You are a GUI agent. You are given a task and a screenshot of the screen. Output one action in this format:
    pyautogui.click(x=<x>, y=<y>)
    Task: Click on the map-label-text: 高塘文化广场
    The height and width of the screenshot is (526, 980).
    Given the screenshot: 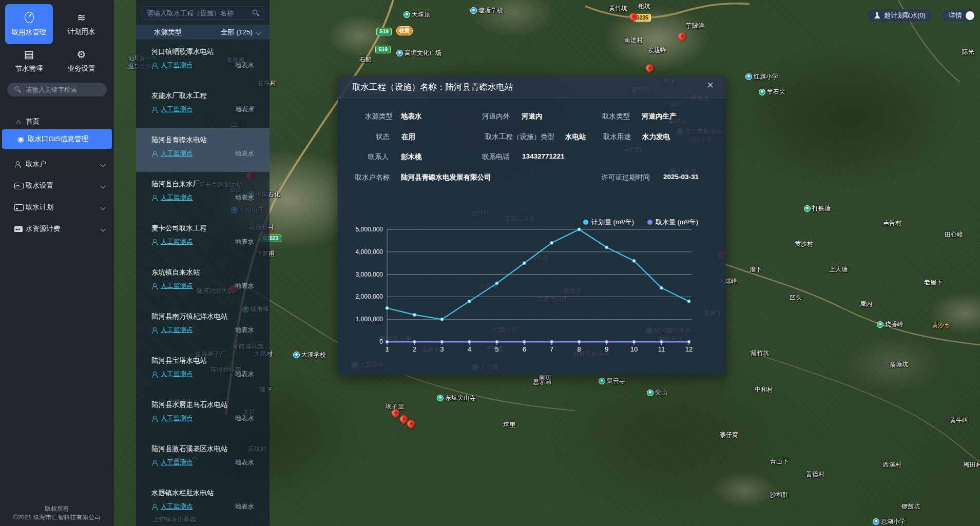 What is the action you would take?
    pyautogui.click(x=423, y=53)
    